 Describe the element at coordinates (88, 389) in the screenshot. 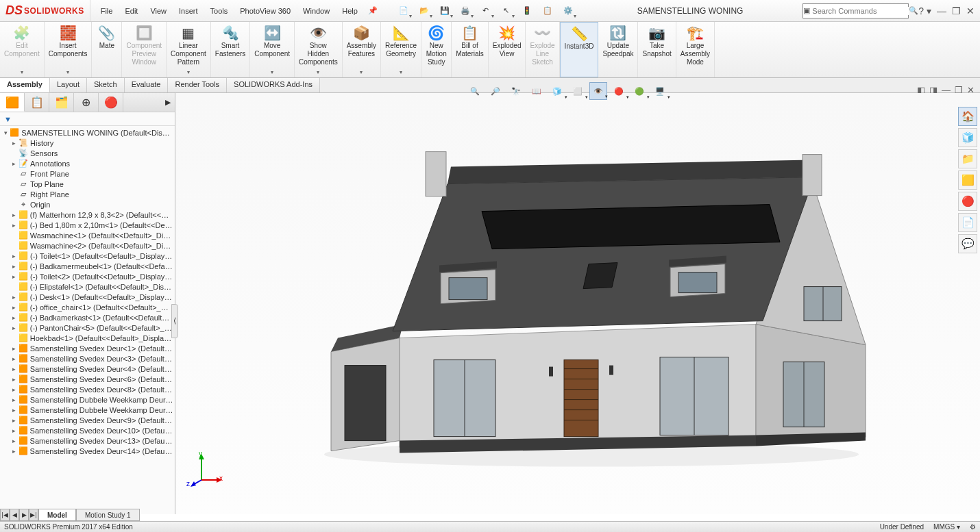

I see `tree-item: ▸🟧Samenstelling Svedex Deur<8> (Default<…` at that location.